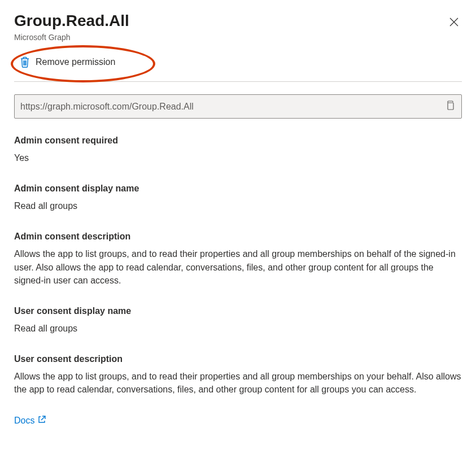 The image size is (476, 467). What do you see at coordinates (454, 23) in the screenshot?
I see `close-icon` at bounding box center [454, 23].